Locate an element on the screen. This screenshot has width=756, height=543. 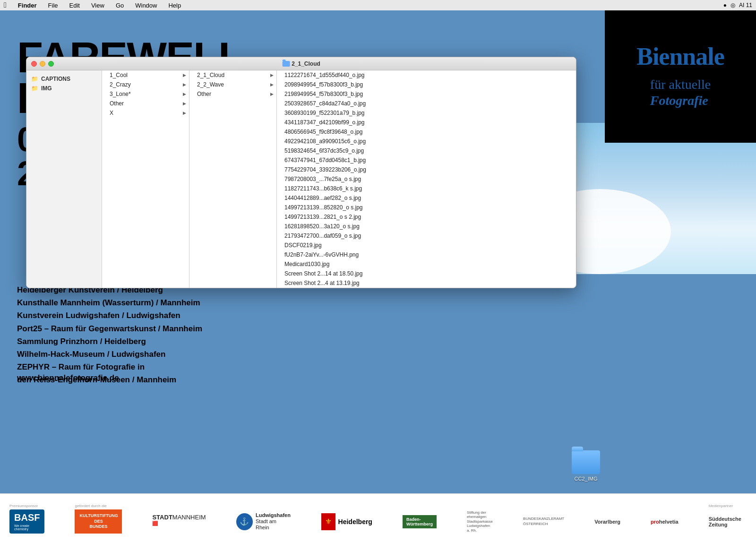
list-item: 7754229704_339223b206_o.jpg is located at coordinates (426, 170).